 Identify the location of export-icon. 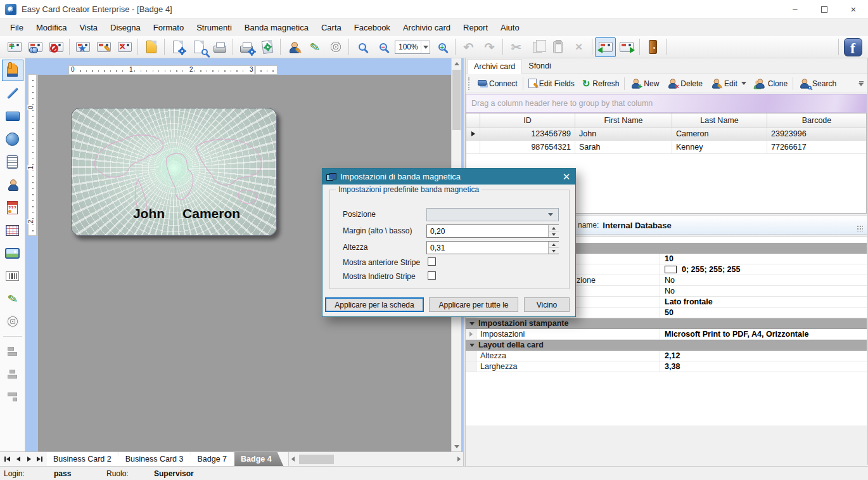
(267, 47).